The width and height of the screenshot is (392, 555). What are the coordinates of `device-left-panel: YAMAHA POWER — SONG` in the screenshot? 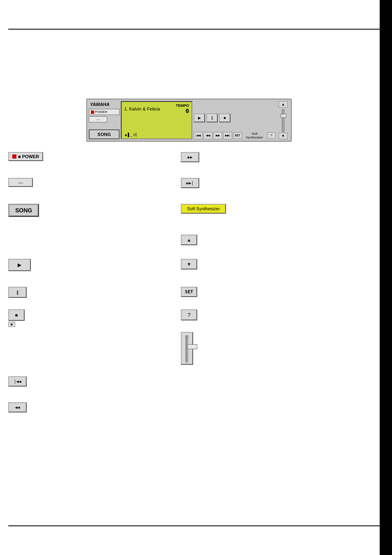 It's located at (104, 120).